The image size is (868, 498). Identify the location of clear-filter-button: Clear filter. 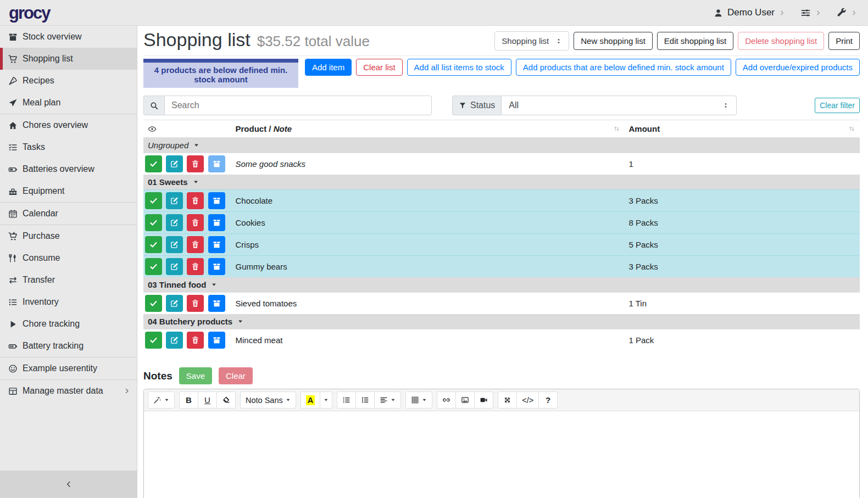
(837, 105).